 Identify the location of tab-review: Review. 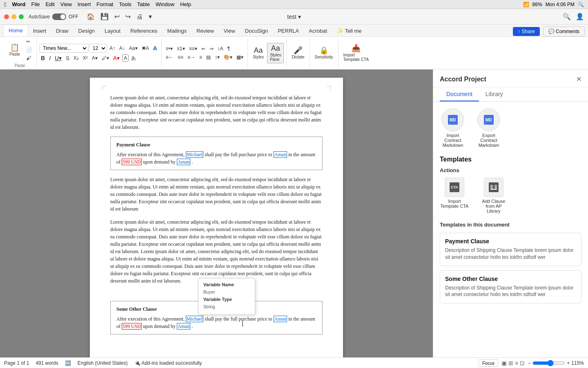
(205, 31).